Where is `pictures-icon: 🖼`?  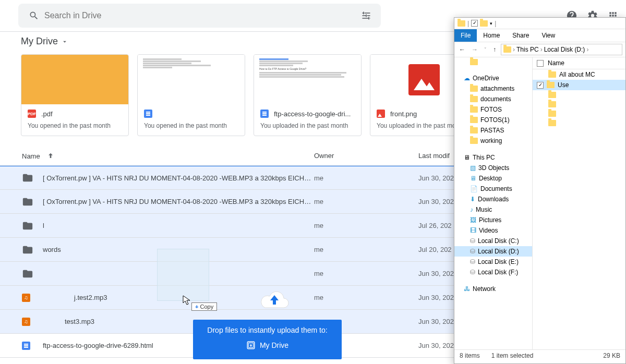 pictures-icon: 🖼 is located at coordinates (473, 220).